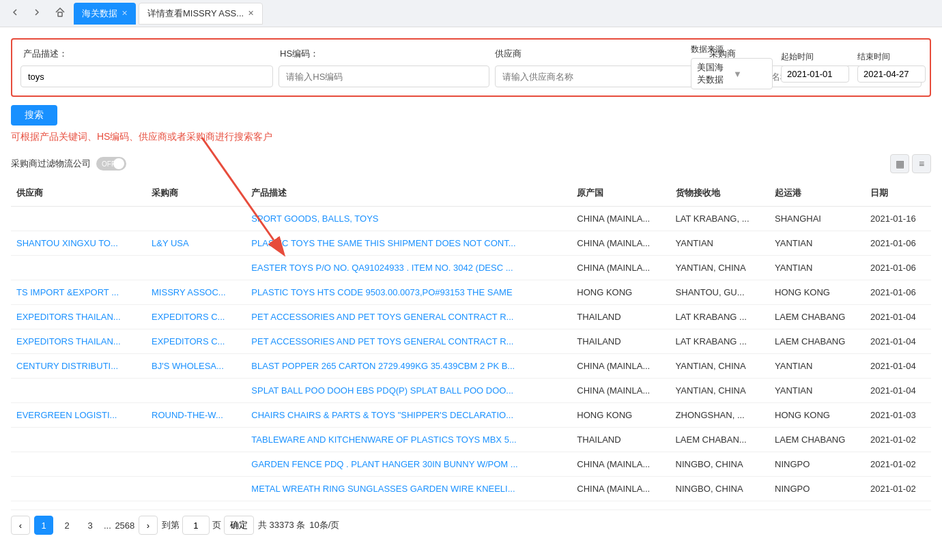  What do you see at coordinates (408, 293) in the screenshot?
I see `cell-product: PLASTIC TOYS HTS CODE 9503.00.0073,PO#93…` at bounding box center [408, 293].